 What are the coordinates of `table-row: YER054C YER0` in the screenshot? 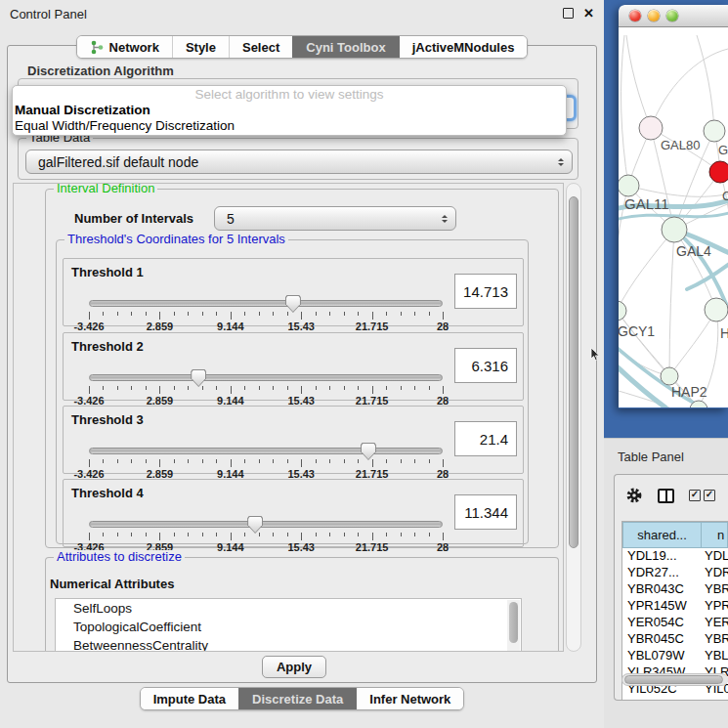 It's located at (675, 623).